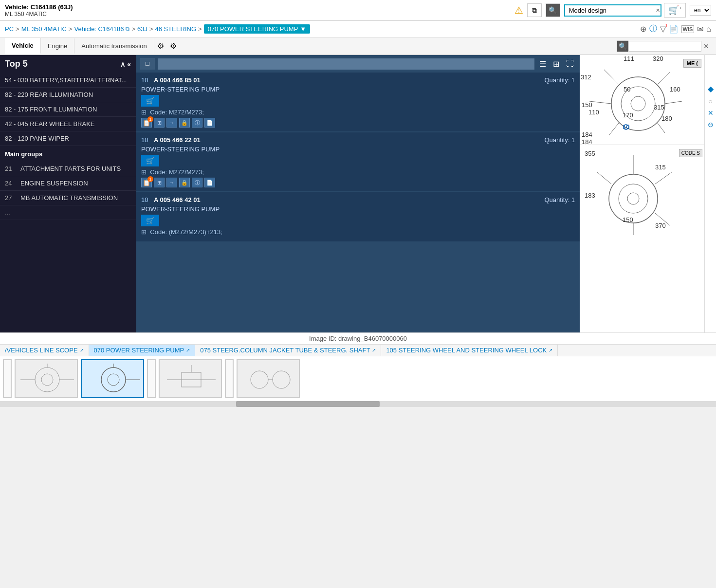 The image size is (716, 588). Describe the element at coordinates (643, 29) in the screenshot. I see `zoom-in-icon: ⊕` at that location.